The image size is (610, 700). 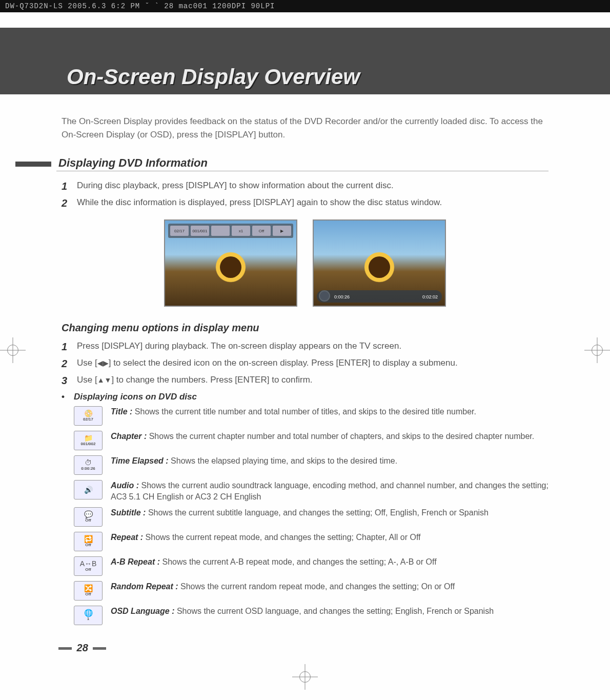 I want to click on intro-paragraph: The On-Screen Display provides feedback …, so click(x=305, y=128).